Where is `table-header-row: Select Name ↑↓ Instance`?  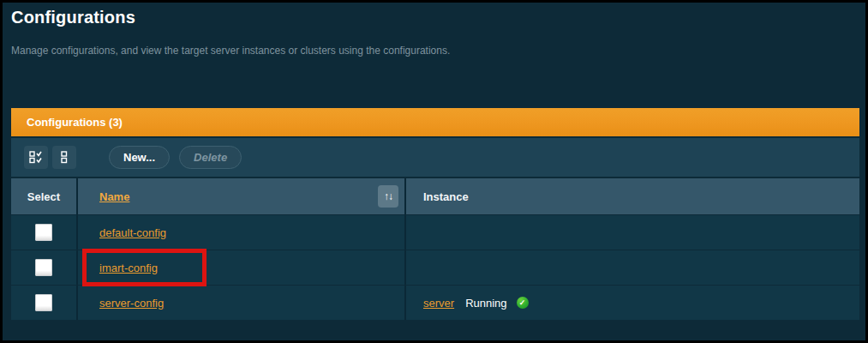
table-header-row: Select Name ↑↓ Instance is located at coordinates (435, 196).